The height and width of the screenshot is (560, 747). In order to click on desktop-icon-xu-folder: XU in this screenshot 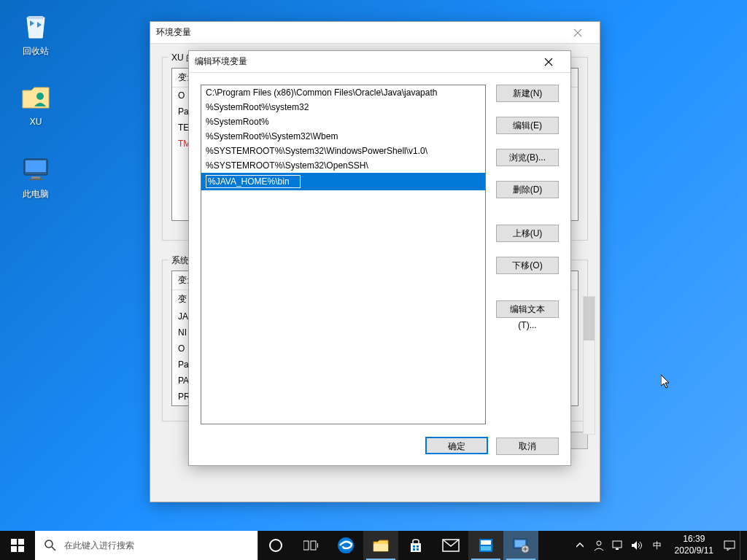, I will do `click(36, 103)`.